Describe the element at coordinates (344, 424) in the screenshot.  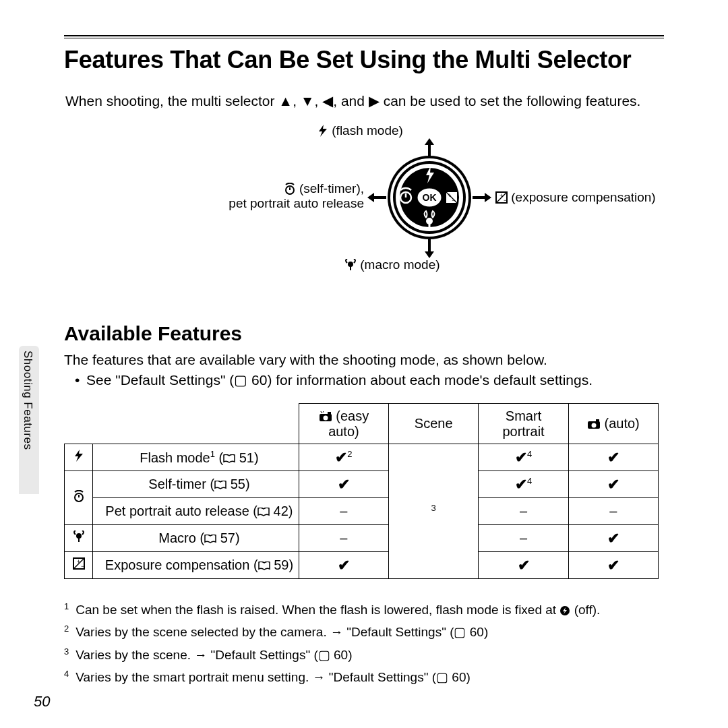
I see `col-easy-auto: (easyauto)` at that location.